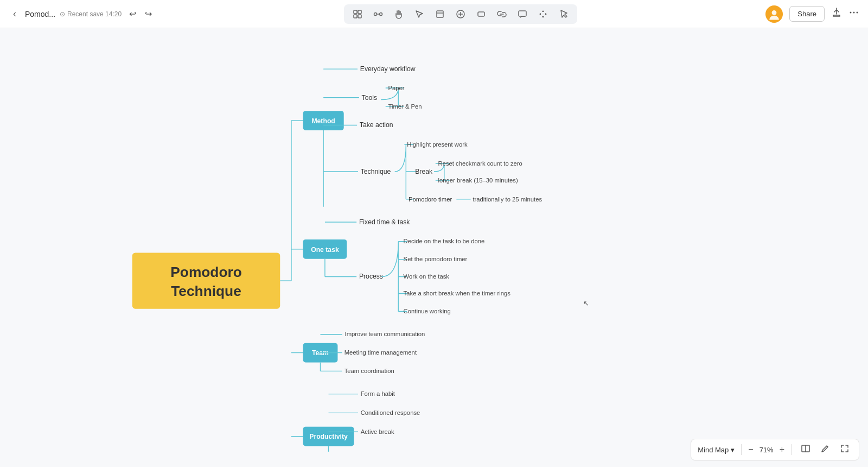  What do you see at coordinates (507, 199) in the screenshot?
I see `traditionally-label: traditionally to 25 minutes` at bounding box center [507, 199].